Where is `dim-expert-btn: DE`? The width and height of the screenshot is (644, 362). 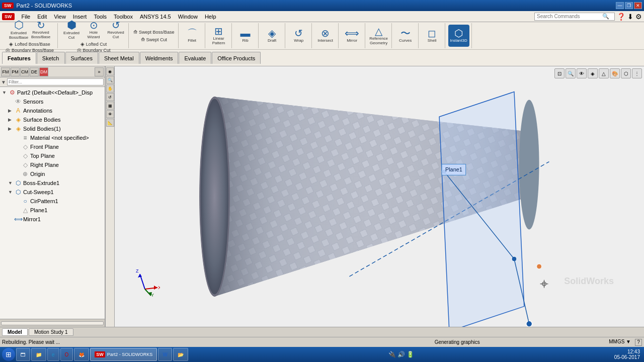
dim-expert-btn: DE is located at coordinates (34, 72).